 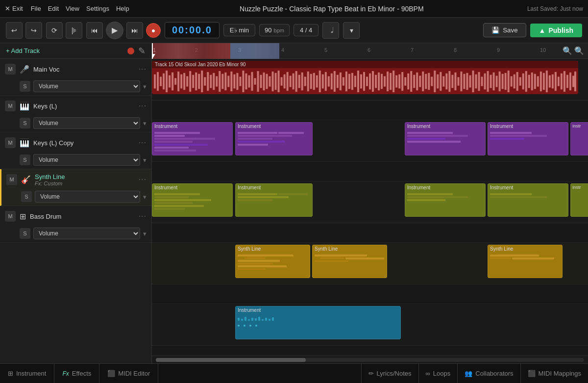 I want to click on play-button: ▶, so click(x=115, y=30).